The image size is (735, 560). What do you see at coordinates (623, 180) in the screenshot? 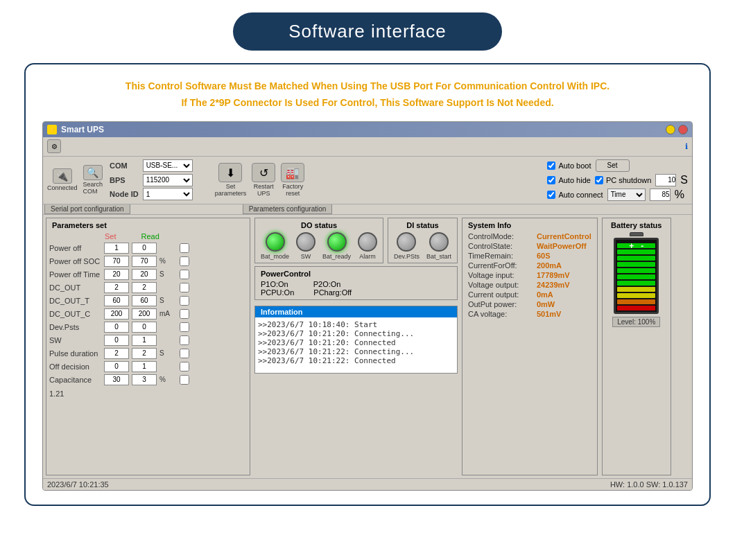
I see `pc-shutdown-label: PC shutdown` at bounding box center [623, 180].